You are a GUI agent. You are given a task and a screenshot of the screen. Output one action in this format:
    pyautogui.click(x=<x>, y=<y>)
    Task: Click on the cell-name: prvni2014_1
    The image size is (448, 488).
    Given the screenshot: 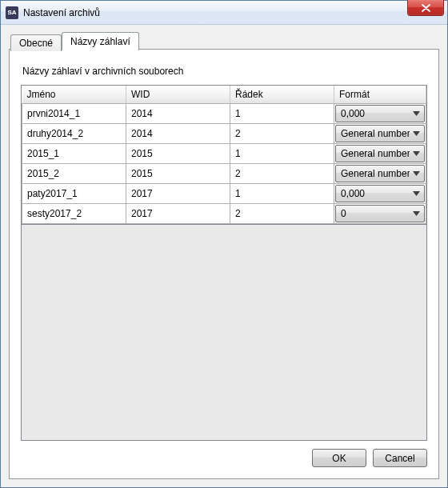 What is the action you would take?
    pyautogui.click(x=74, y=114)
    